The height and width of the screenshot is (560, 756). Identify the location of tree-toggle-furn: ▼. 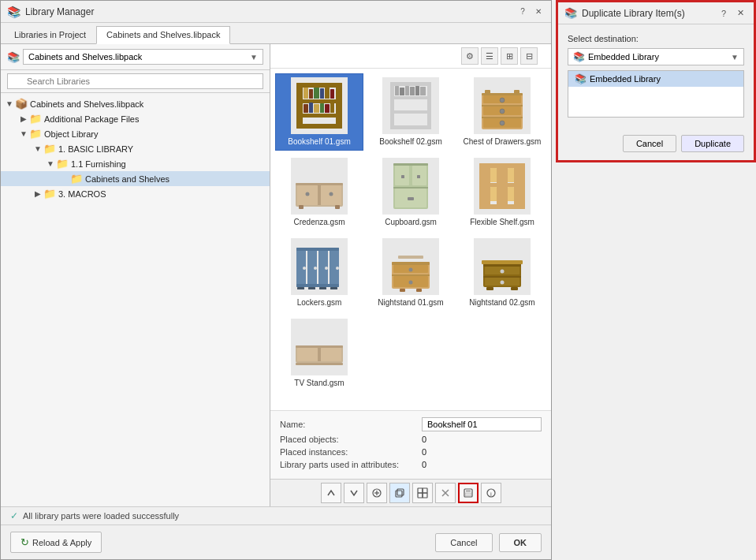
(50, 164).